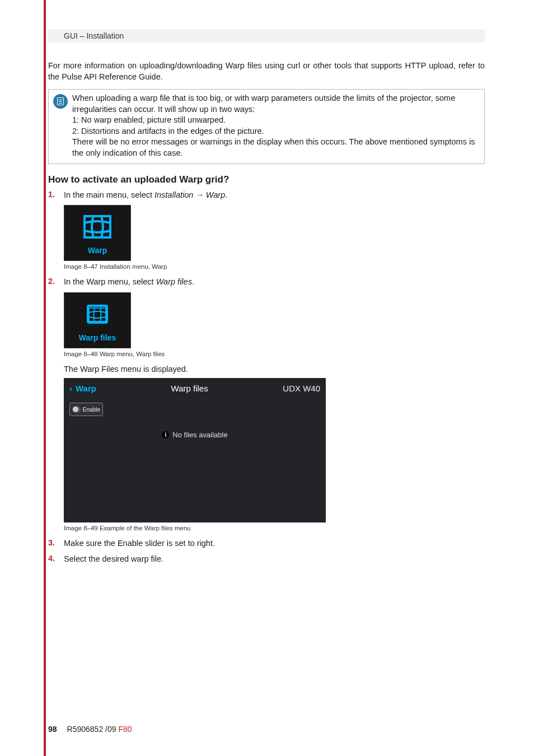 The image size is (534, 756). What do you see at coordinates (56, 195) in the screenshot?
I see `step-number: 1.` at bounding box center [56, 195].